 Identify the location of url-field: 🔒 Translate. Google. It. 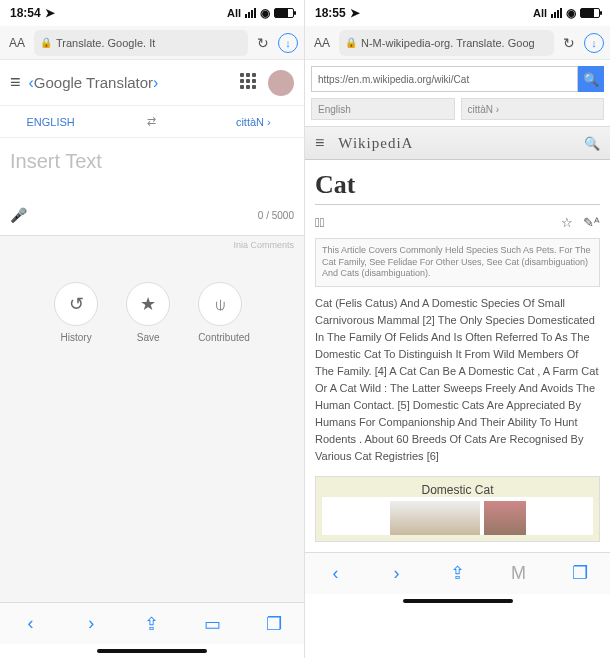
(141, 43).